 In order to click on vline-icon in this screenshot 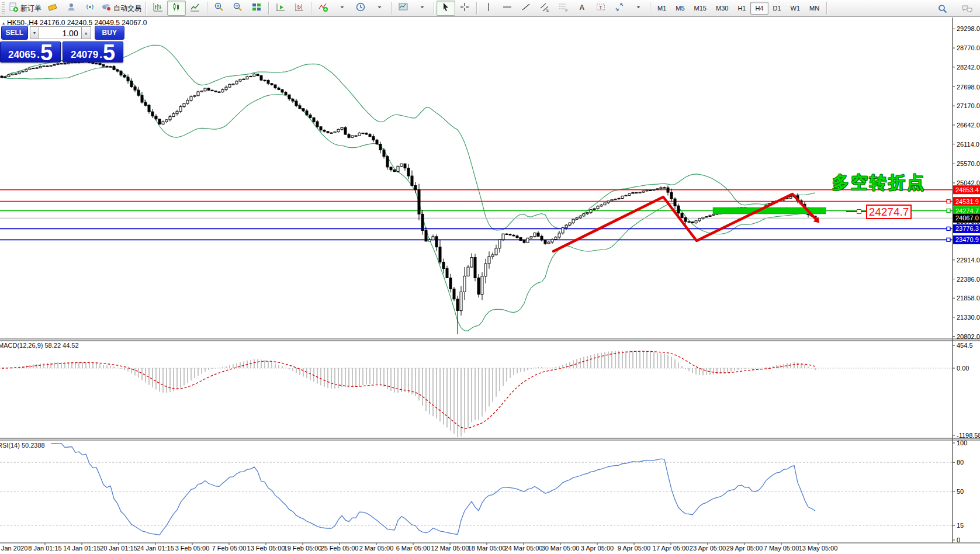, I will do `click(489, 8)`.